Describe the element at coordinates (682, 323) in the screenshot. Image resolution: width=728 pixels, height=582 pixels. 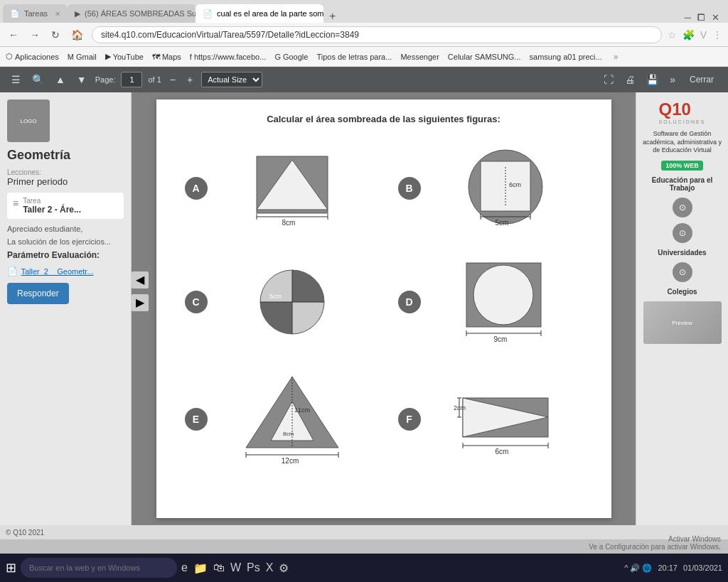
I see `rs-preview-image: Preview` at that location.